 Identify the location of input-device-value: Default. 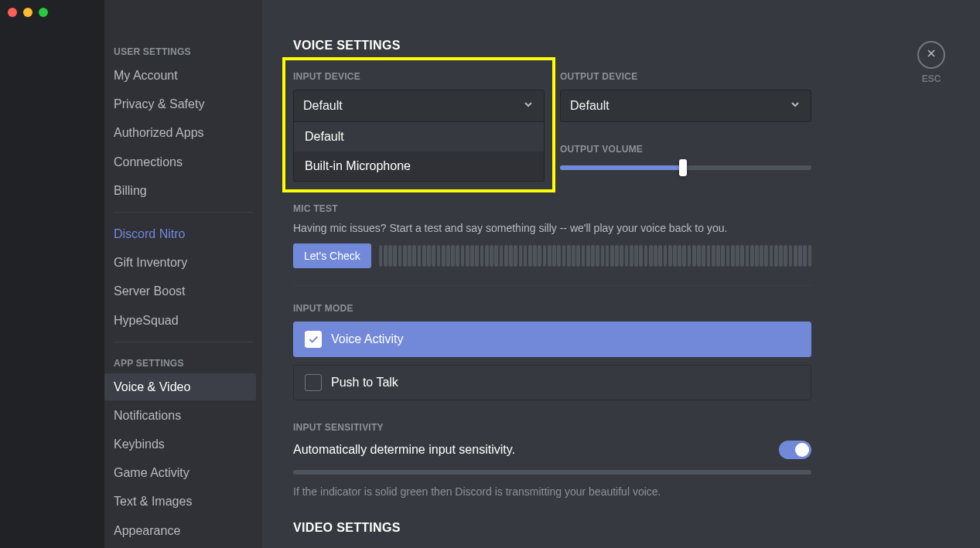
(323, 106).